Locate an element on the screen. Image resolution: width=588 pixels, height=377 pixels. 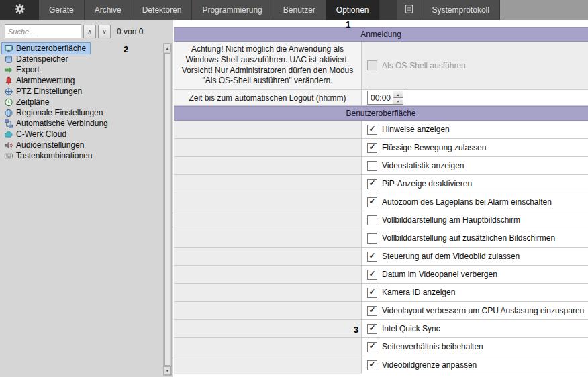
tab-optionen: Optionen is located at coordinates (353, 10).